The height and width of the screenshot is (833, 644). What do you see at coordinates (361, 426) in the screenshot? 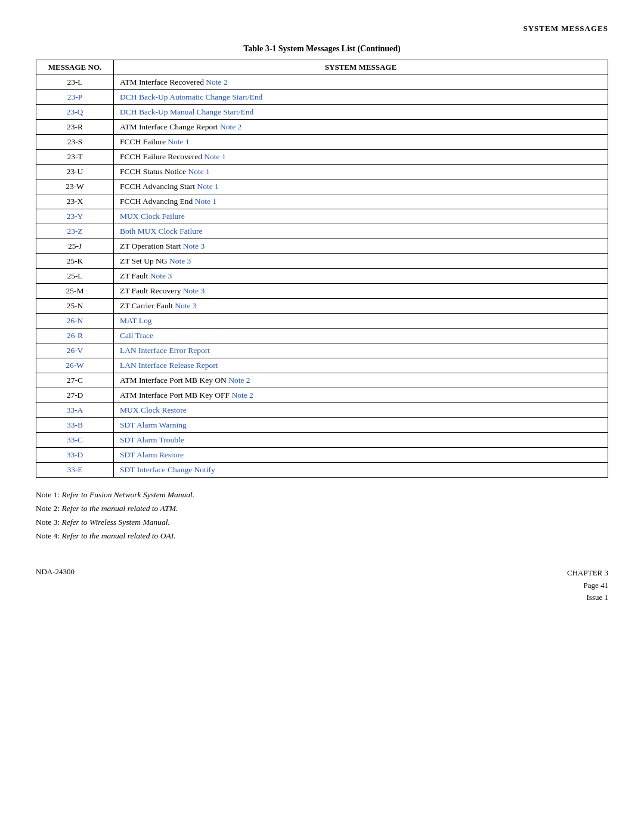
I see `table-row-msg: SDT Alarm Warning` at bounding box center [361, 426].